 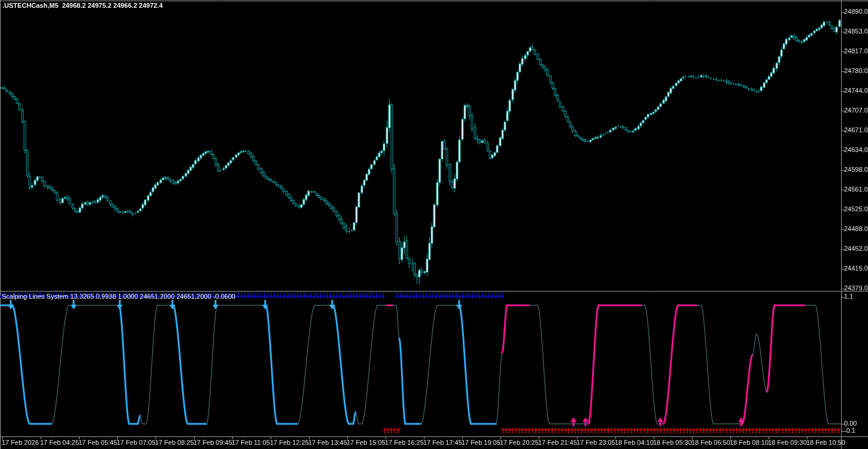 What do you see at coordinates (856, 248) in the screenshot?
I see `price-axis-label: 24452.0` at bounding box center [856, 248].